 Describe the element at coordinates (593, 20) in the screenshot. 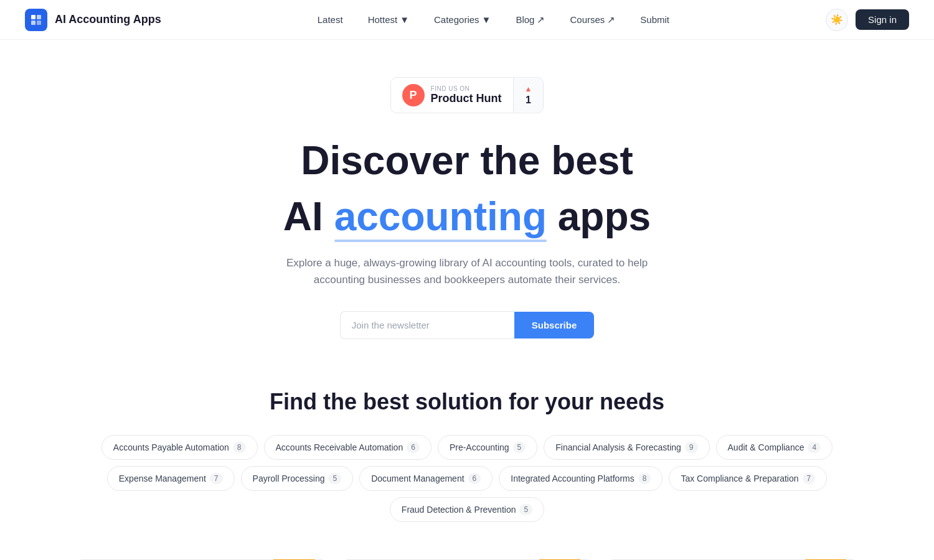

I see `nav-courses: Courses ↗` at that location.